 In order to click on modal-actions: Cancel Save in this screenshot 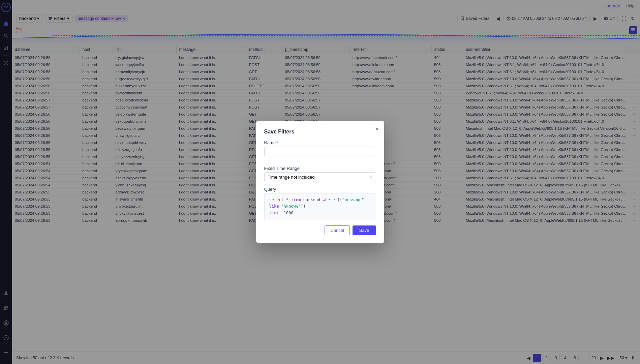, I will do `click(320, 231)`.